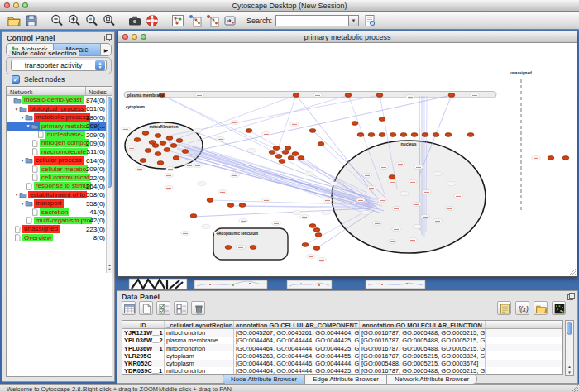  What do you see at coordinates (60, 126) in the screenshot?
I see `tree-row: ▼primary metabo209(...` at bounding box center [60, 126].